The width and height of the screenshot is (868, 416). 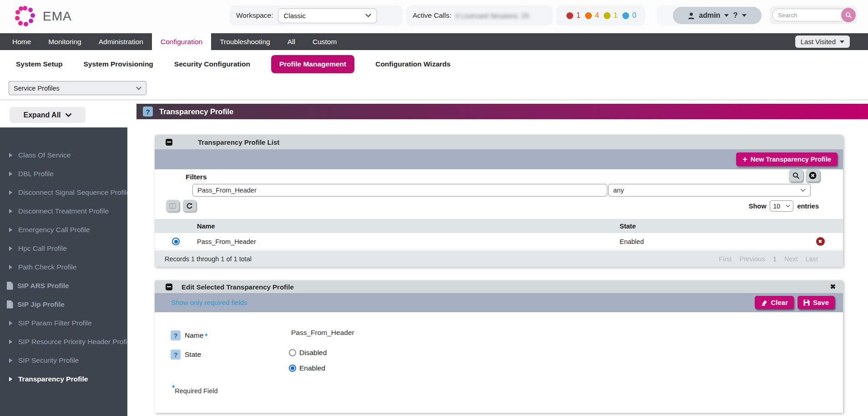 I want to click on nav-troubleshooting: Troubleshooting, so click(x=245, y=42).